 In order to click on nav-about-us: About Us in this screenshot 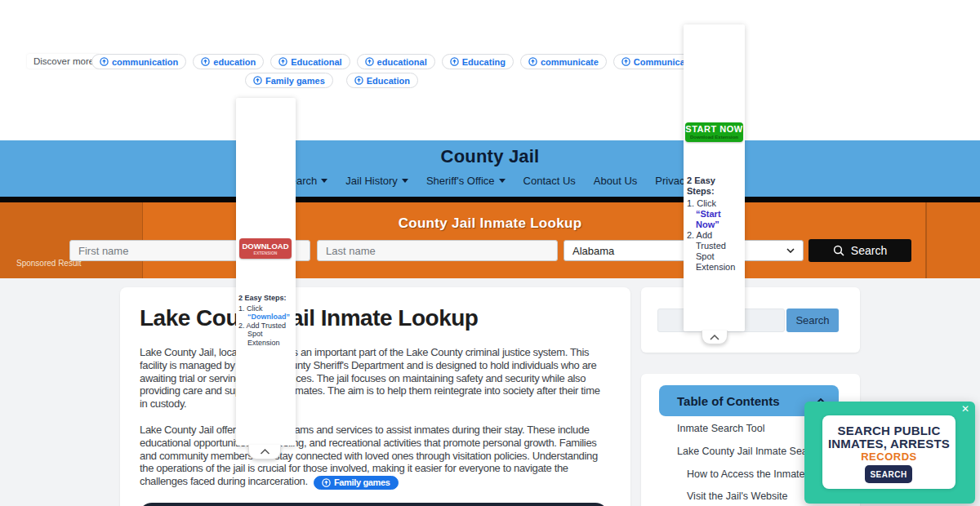, I will do `click(616, 181)`.